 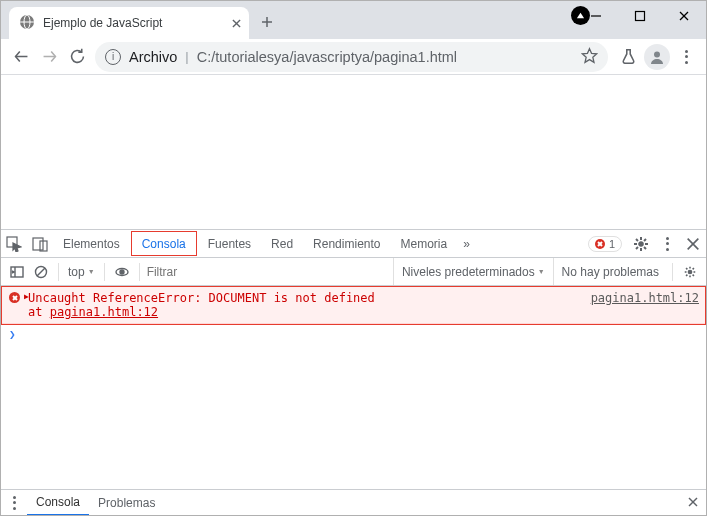 What do you see at coordinates (14, 244) in the screenshot?
I see `inspect-icon` at bounding box center [14, 244].